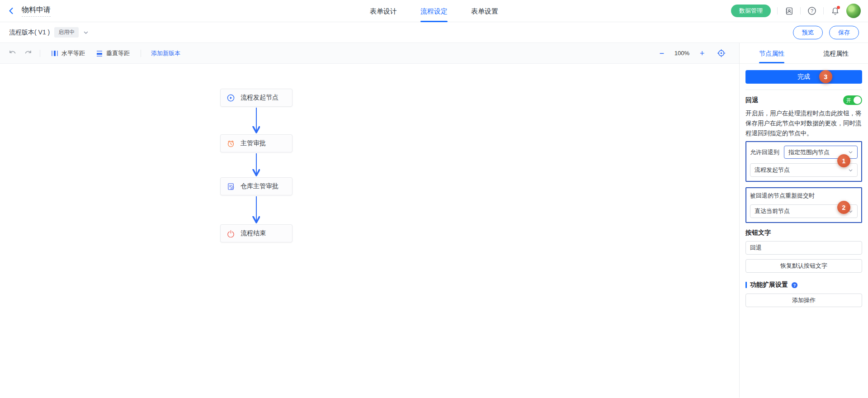  I want to click on play-circle-icon, so click(231, 98).